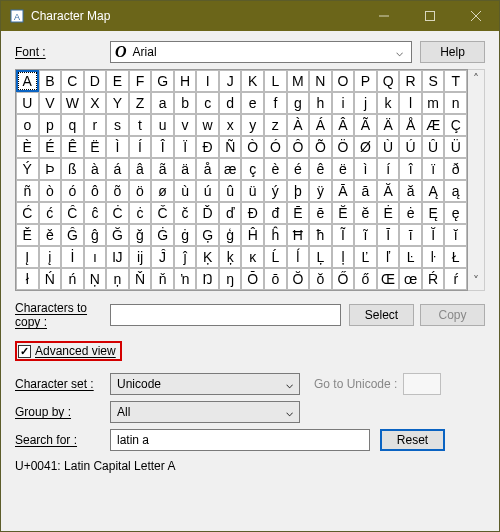 This screenshot has width=500, height=532. I want to click on character-cell: Ê, so click(72, 147).